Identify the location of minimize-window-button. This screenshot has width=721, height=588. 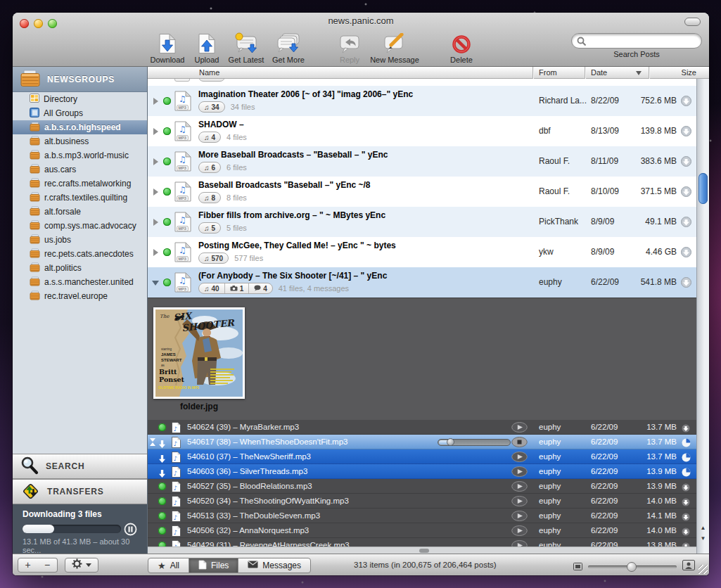
(38, 24).